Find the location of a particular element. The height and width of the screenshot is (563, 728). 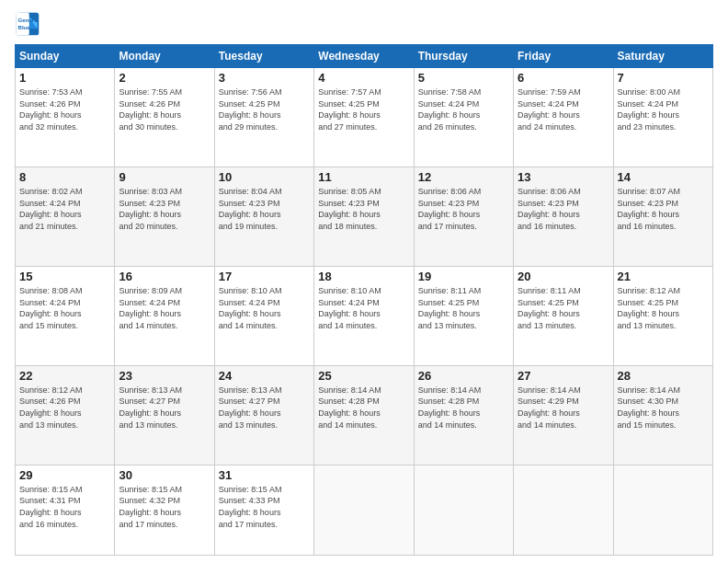

day-number: 6 is located at coordinates (563, 77).